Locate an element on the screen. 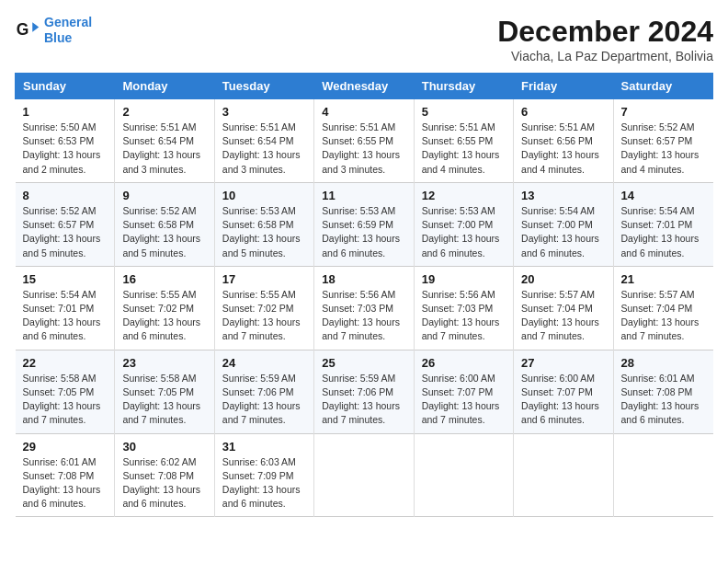  calendar-cell: 16 Sunrise: 5:55 AMSunset: 7:02 PMDaylig… is located at coordinates (165, 307).